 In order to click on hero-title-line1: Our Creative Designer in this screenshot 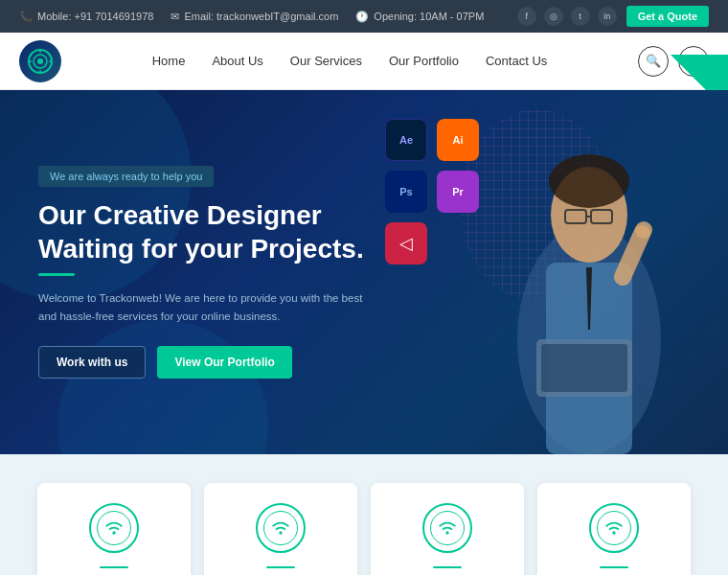, I will do `click(180, 215)`.